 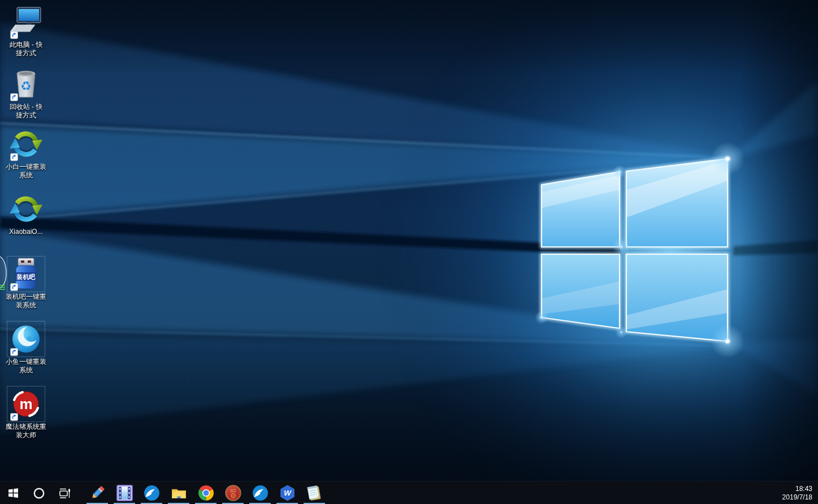 I want to click on search-circle-icon, so click(x=39, y=493).